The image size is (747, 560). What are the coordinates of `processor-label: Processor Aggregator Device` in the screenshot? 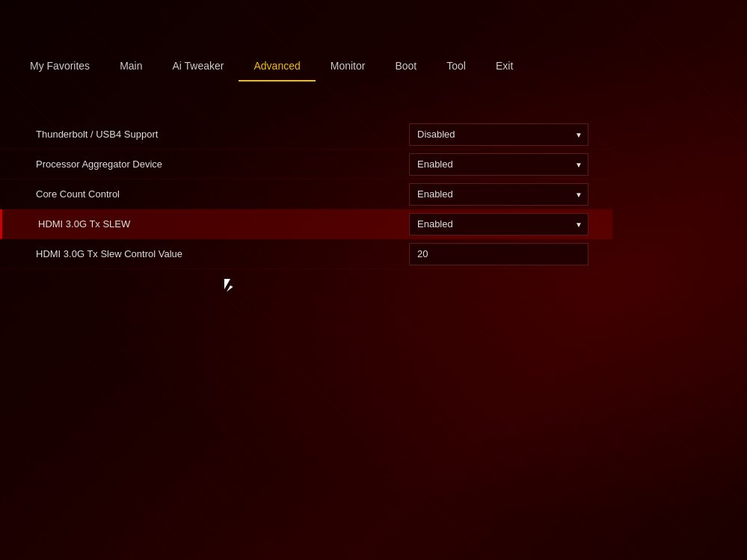 It's located at (223, 164).